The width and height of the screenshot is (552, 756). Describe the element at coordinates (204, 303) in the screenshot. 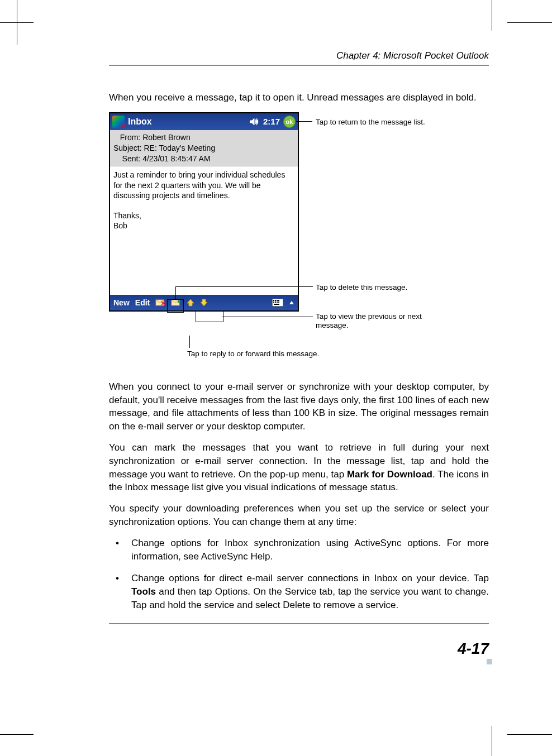

I see `down-arrow-icon` at that location.